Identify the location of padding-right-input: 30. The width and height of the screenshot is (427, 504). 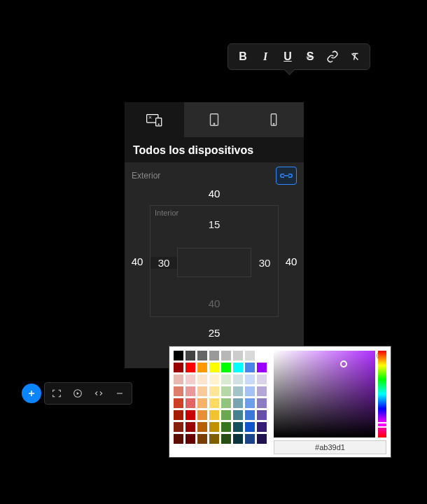
(265, 263).